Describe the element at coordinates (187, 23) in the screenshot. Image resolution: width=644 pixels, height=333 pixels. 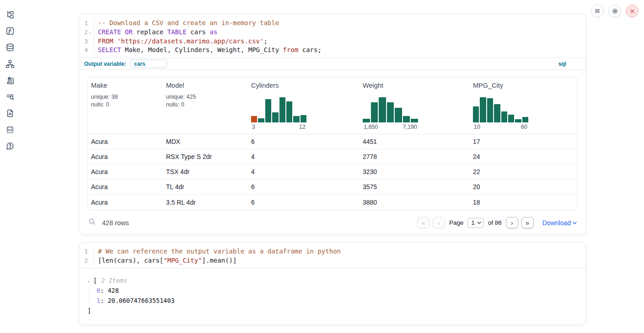
I see `code-text: -- Download a CSV and create an in-memor…` at that location.